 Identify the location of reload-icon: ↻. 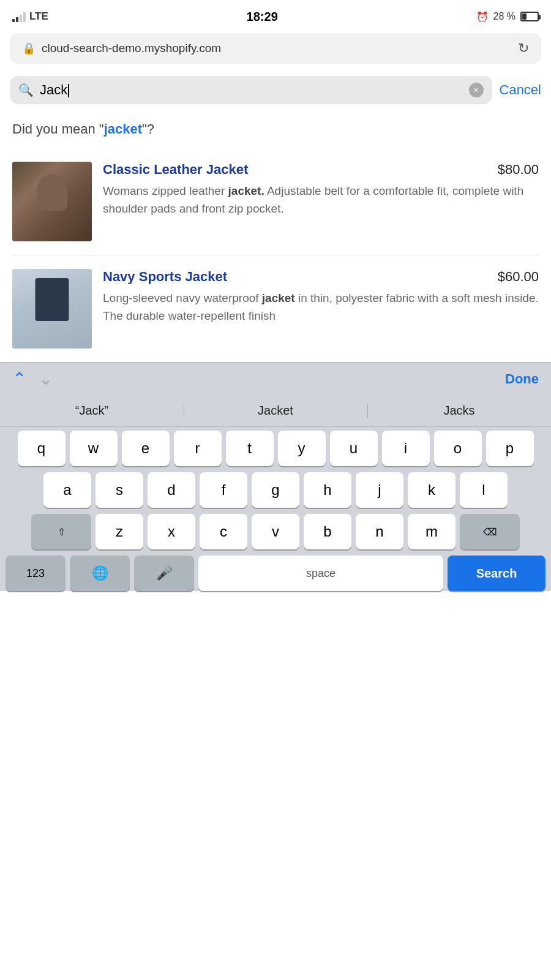
(523, 48).